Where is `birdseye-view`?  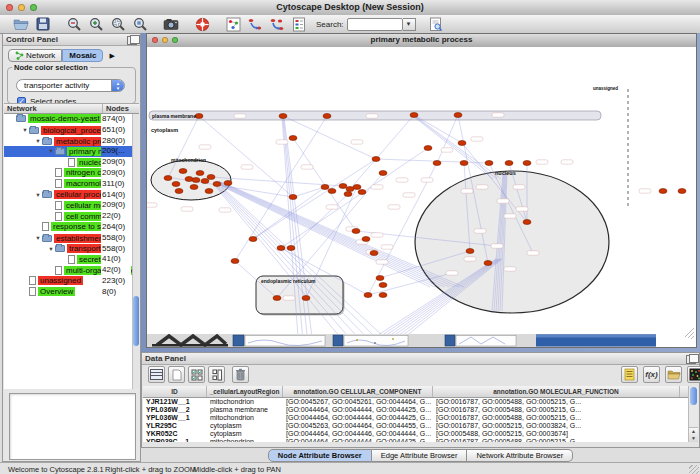
birdseye-view is located at coordinates (72, 426).